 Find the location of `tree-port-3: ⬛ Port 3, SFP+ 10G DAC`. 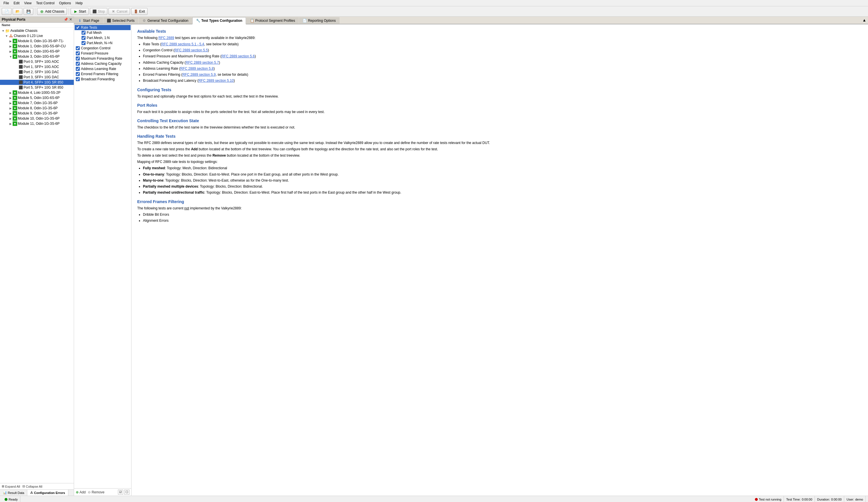

tree-port-3: ⬛ Port 3, SFP+ 10G DAC is located at coordinates (37, 77).